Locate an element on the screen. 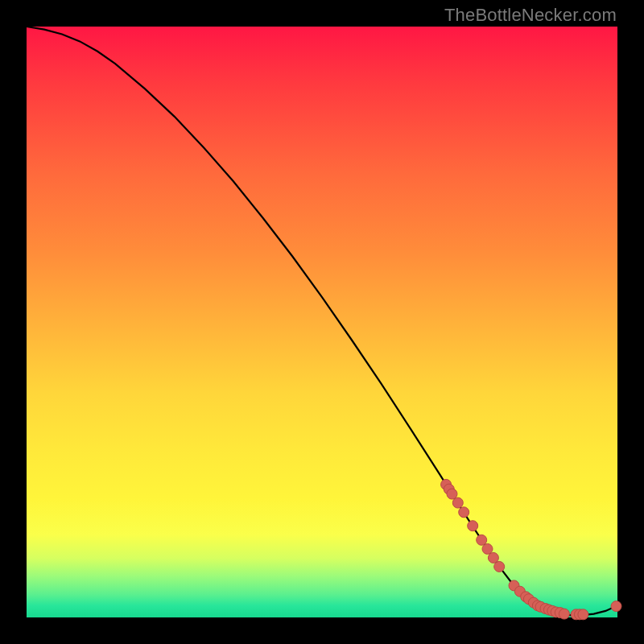 Image resolution: width=644 pixels, height=644 pixels. data-markers is located at coordinates (531, 549).